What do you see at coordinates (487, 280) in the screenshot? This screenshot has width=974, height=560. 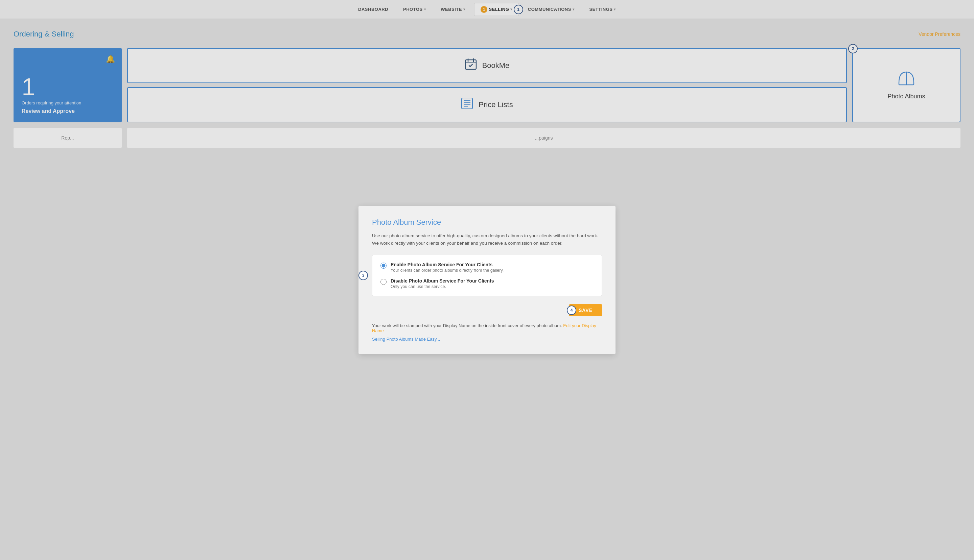 I see `modal-card: Photo Album Service Use our photo album …` at bounding box center [487, 280].